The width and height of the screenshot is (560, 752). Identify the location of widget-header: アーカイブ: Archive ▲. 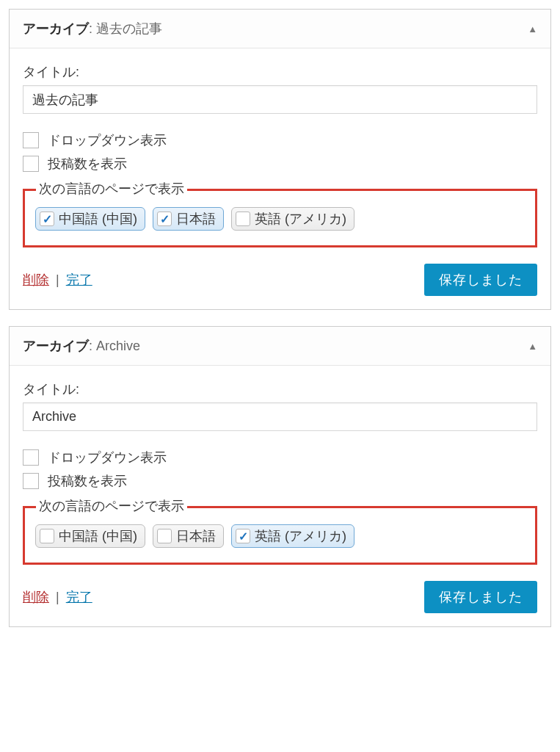
(280, 347).